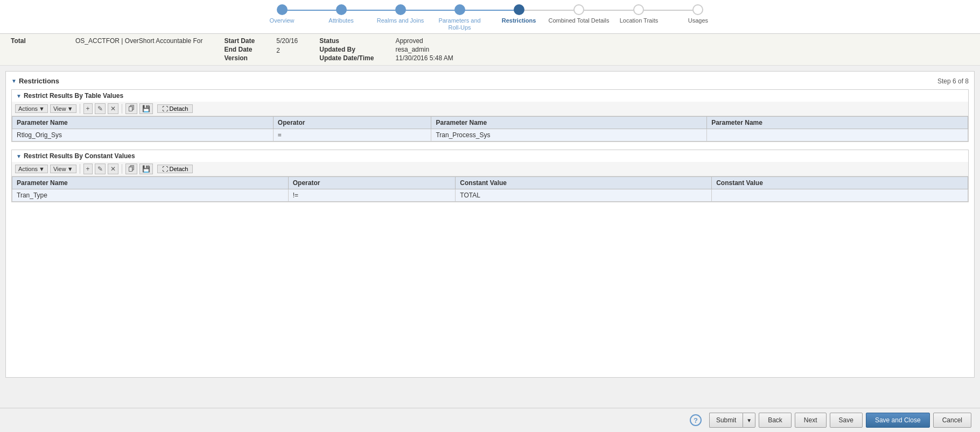  What do you see at coordinates (19, 156) in the screenshot?
I see `constant-values-collapse-arrow: ▼` at bounding box center [19, 156].